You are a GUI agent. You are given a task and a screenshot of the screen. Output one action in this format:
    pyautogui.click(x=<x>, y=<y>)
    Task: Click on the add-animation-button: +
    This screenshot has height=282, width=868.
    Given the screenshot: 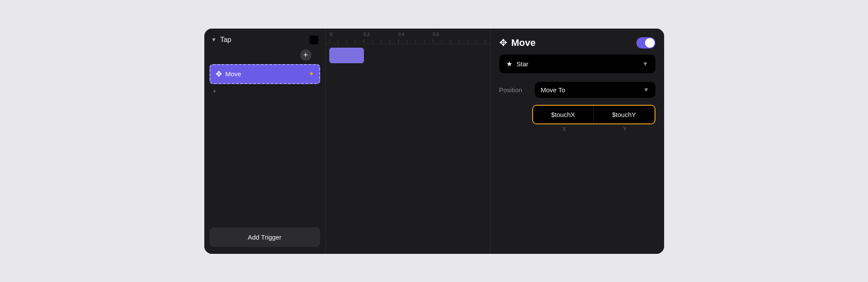 What is the action you would take?
    pyautogui.click(x=306, y=55)
    